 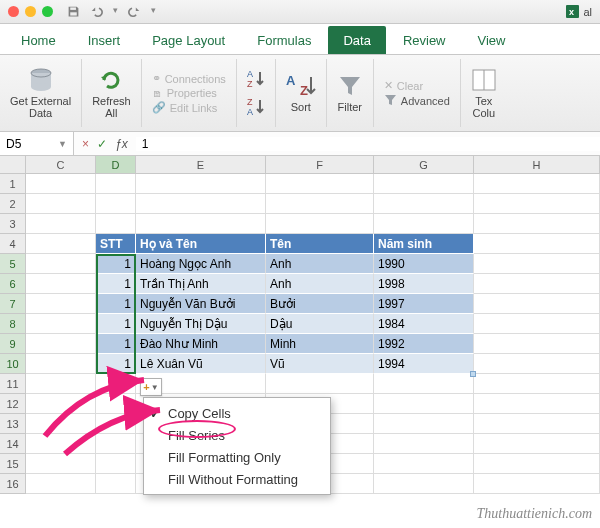 What do you see at coordinates (116, 304) in the screenshot?
I see `cell-D7: 1` at bounding box center [116, 304].